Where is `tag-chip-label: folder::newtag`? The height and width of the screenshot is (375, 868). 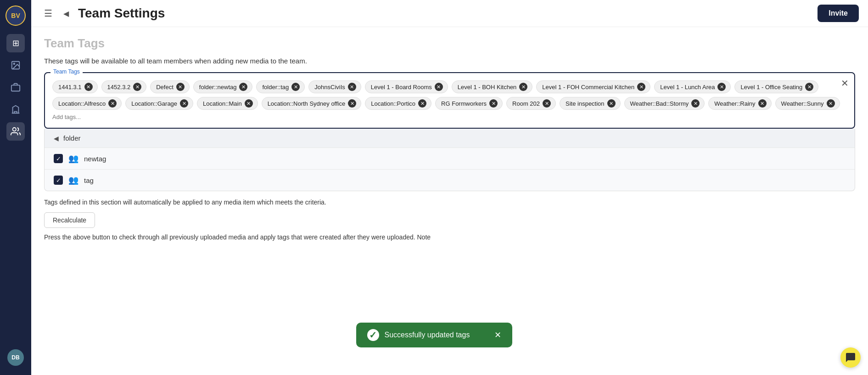
tag-chip-label: folder::newtag is located at coordinates (218, 87).